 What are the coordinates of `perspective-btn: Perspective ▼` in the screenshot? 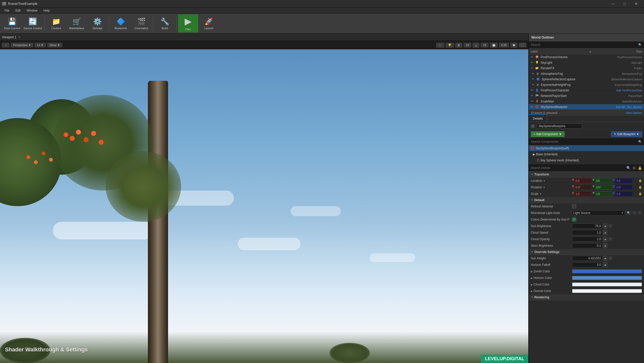 It's located at (22, 45).